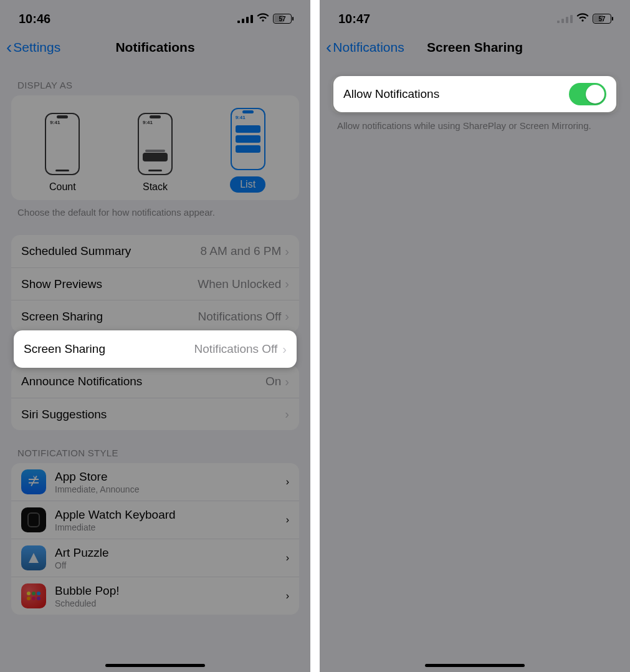  Describe the element at coordinates (155, 382) in the screenshot. I see `row-announce-notifications: Announce Notifications On ›` at that location.